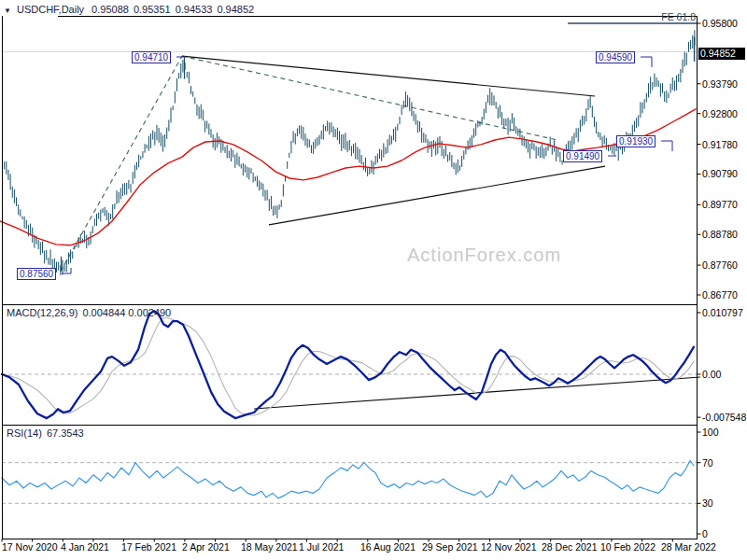 This screenshot has height=560, width=747. I want to click on quote-high: 0.95351, so click(152, 9).